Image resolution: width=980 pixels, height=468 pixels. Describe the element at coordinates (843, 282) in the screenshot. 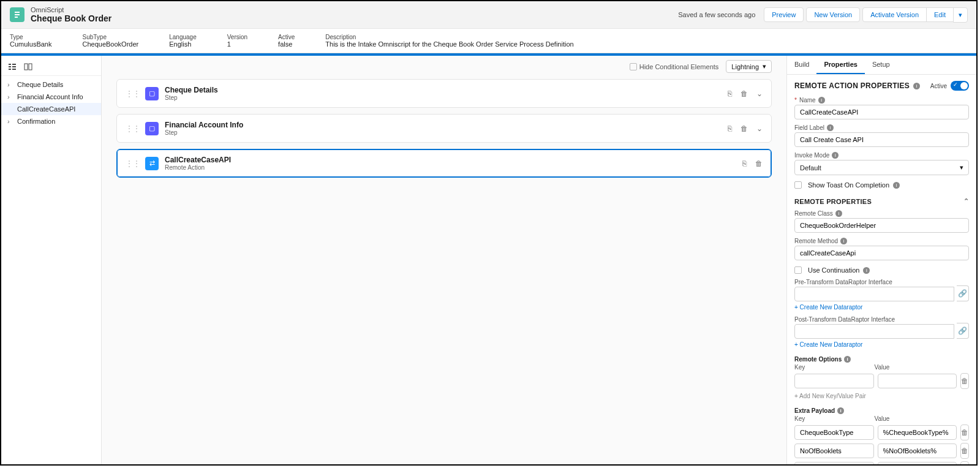

I see `pre-transform-label: Pre-Transform DataRaptor Interface` at that location.